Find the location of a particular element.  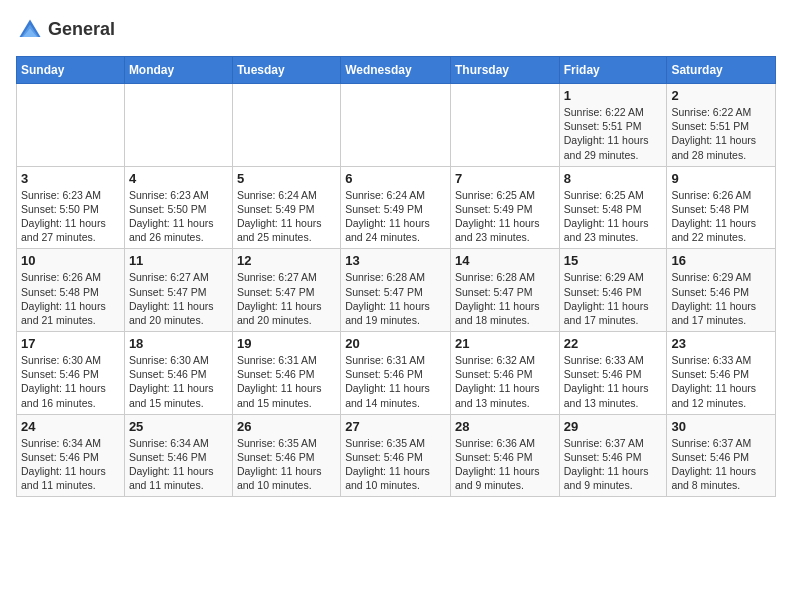

day-of-week-header: Friday is located at coordinates (613, 70).